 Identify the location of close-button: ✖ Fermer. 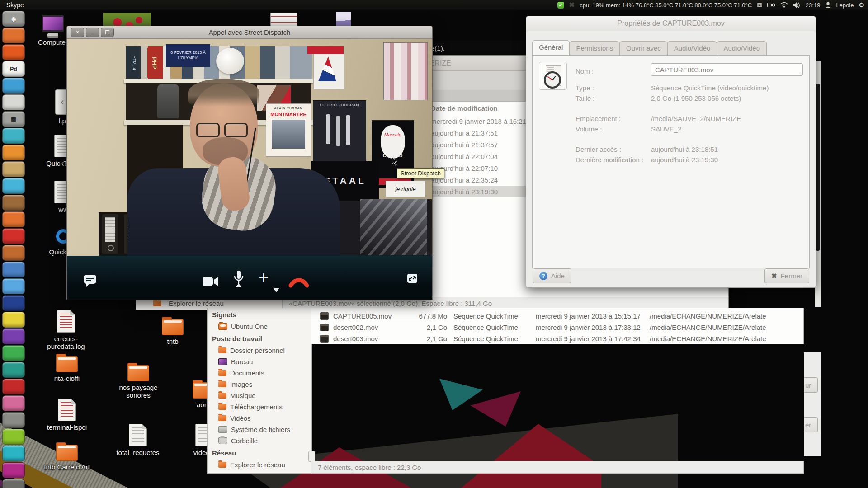
(787, 276).